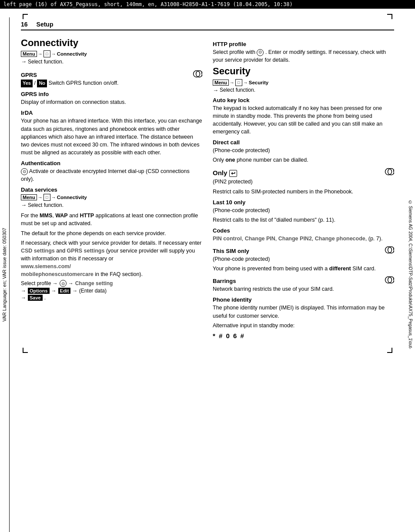 The image size is (415, 532). Describe the element at coordinates (304, 258) in the screenshot. I see `this-sim-section: This SIM only ! (Phone-code protected) Y…` at that location.